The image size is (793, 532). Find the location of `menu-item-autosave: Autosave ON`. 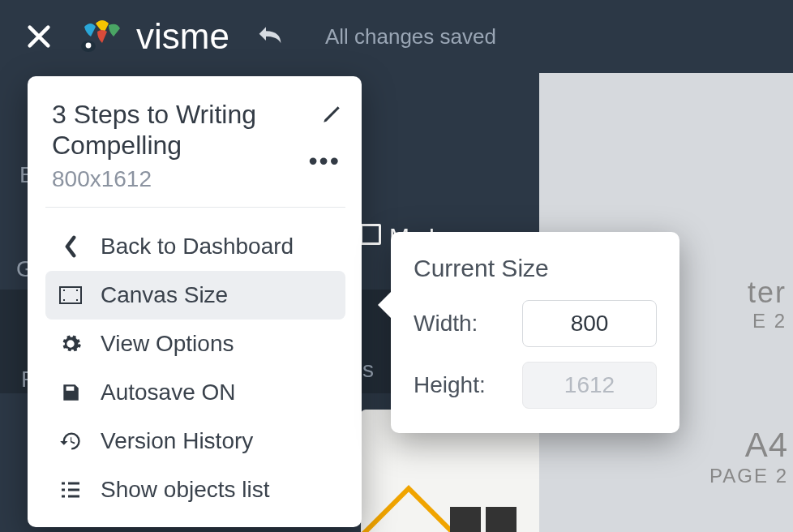

menu-item-autosave: Autosave ON is located at coordinates (195, 393).